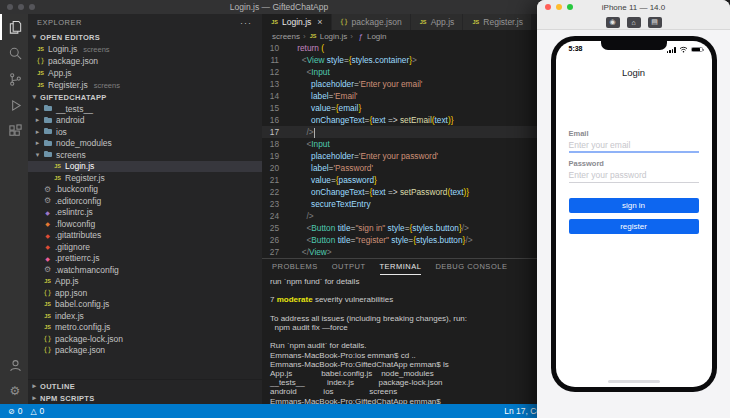 The height and width of the screenshot is (418, 730). I want to click on tree-item: ▸android, so click(145, 121).